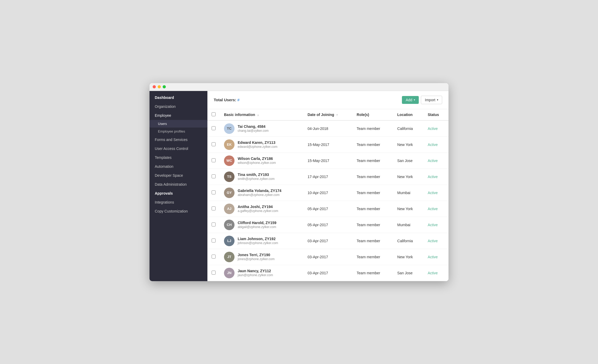 Image resolution: width=598 pixels, height=364 pixels. What do you see at coordinates (262, 273) in the screenshot?
I see `user-cell: JNJaun Nancy, ZY112jaun@zphone.zylker.co…` at bounding box center [262, 273].